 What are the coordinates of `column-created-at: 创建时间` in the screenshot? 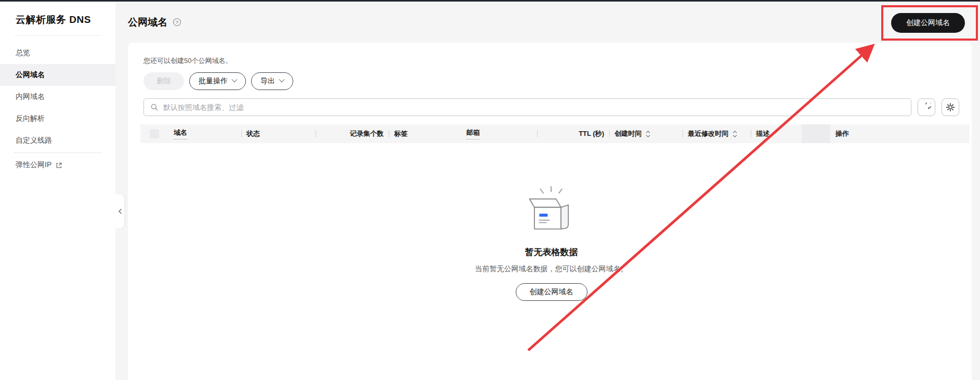 It's located at (646, 134).